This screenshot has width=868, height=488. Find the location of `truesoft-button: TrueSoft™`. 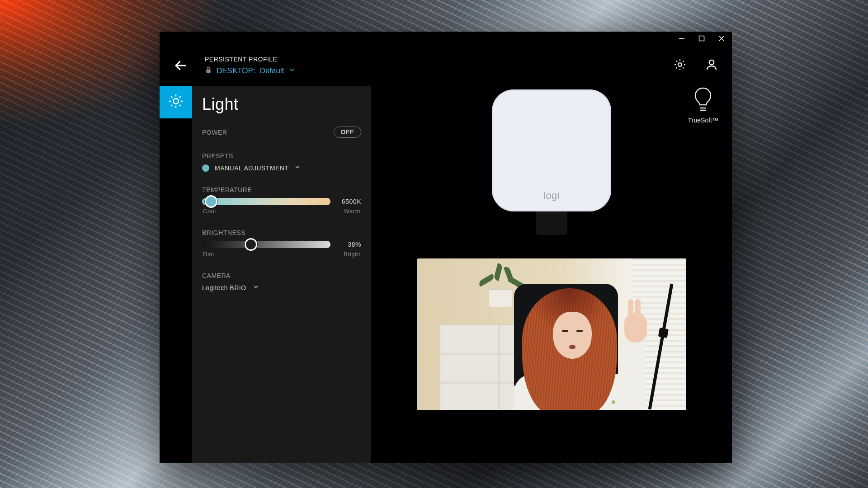

truesoft-button: TrueSoft™ is located at coordinates (703, 105).